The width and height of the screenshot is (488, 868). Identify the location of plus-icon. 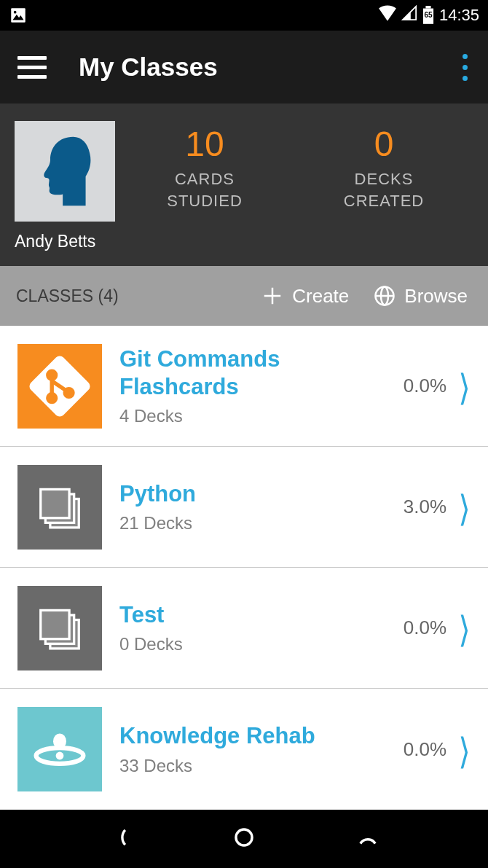
(272, 296).